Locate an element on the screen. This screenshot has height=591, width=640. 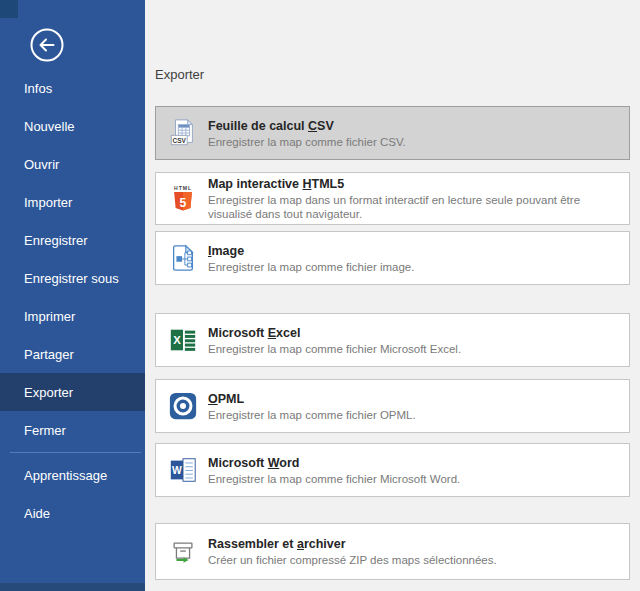
option-text: Microsoft Excel Enregistrer la map comme… is located at coordinates (334, 340).